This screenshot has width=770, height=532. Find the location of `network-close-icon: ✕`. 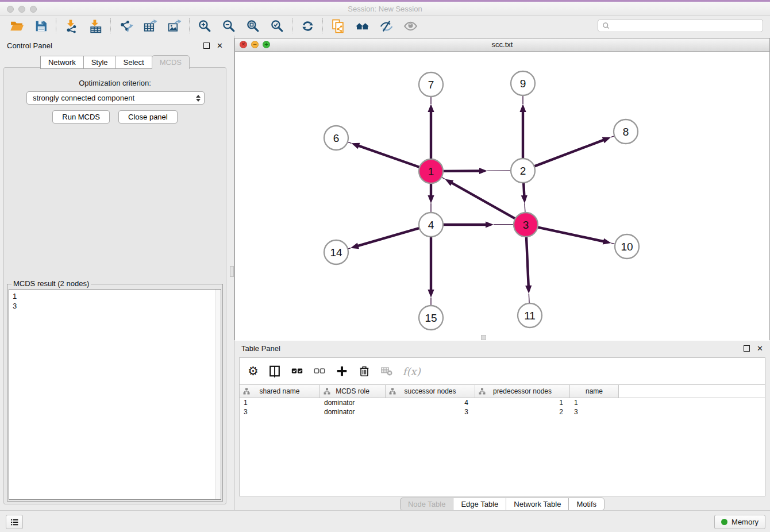

network-close-icon: ✕ is located at coordinates (244, 45).